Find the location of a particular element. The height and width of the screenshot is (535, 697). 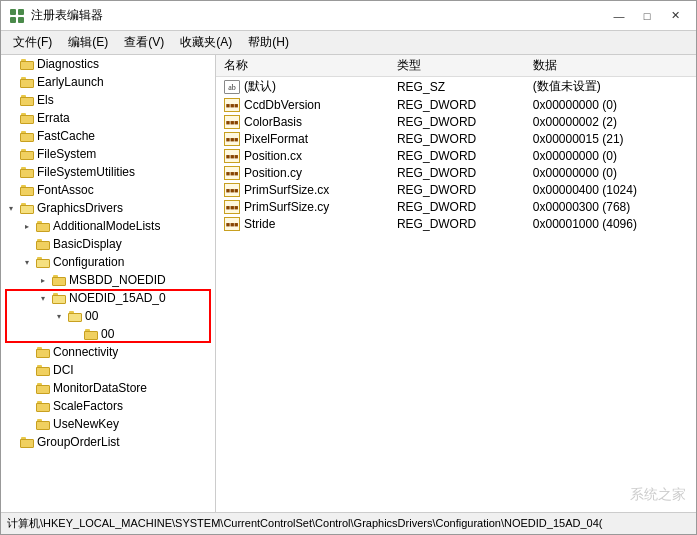

tree-toggle-basicdisplay is located at coordinates (27, 244).